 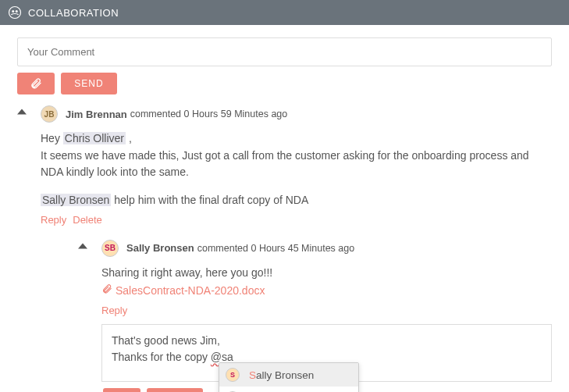 I want to click on avatar: JB, so click(x=49, y=114).